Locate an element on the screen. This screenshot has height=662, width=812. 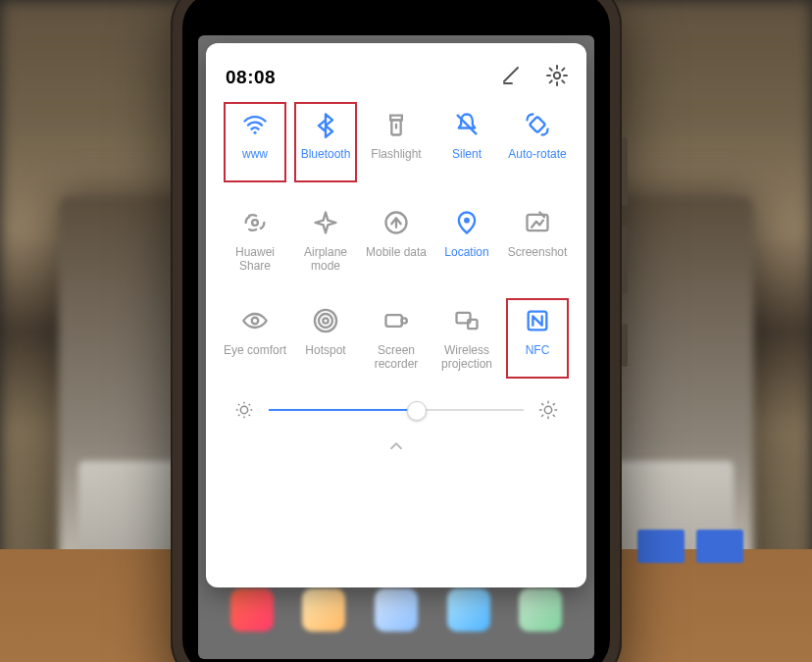
flashlight-icon is located at coordinates (396, 125).